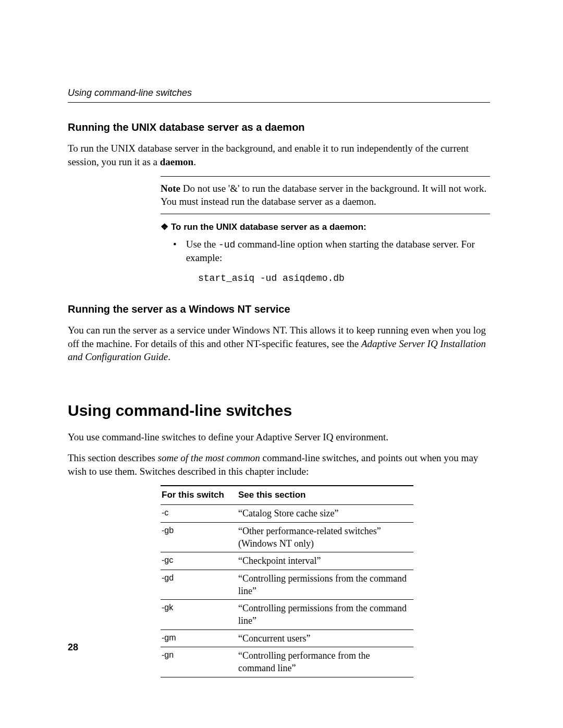 Image resolution: width=563 pixels, height=728 pixels. What do you see at coordinates (325, 227) in the screenshot?
I see `to-run-subhead: ❖To run the UNIX database server as a da…` at bounding box center [325, 227].